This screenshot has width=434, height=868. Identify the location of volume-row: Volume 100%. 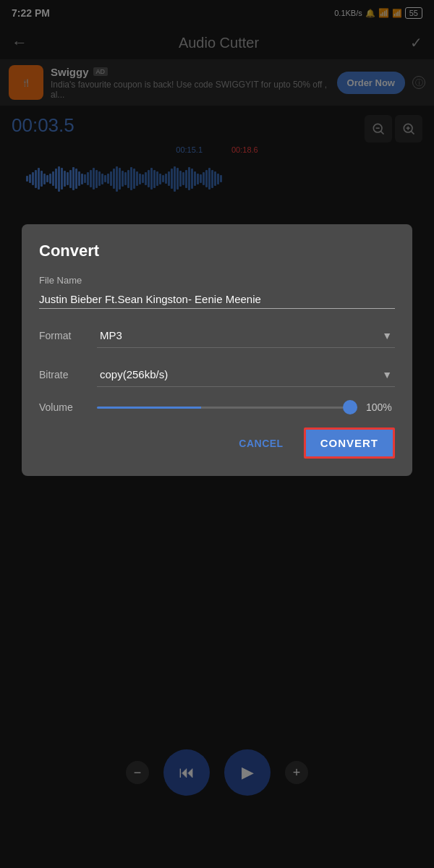
(217, 407).